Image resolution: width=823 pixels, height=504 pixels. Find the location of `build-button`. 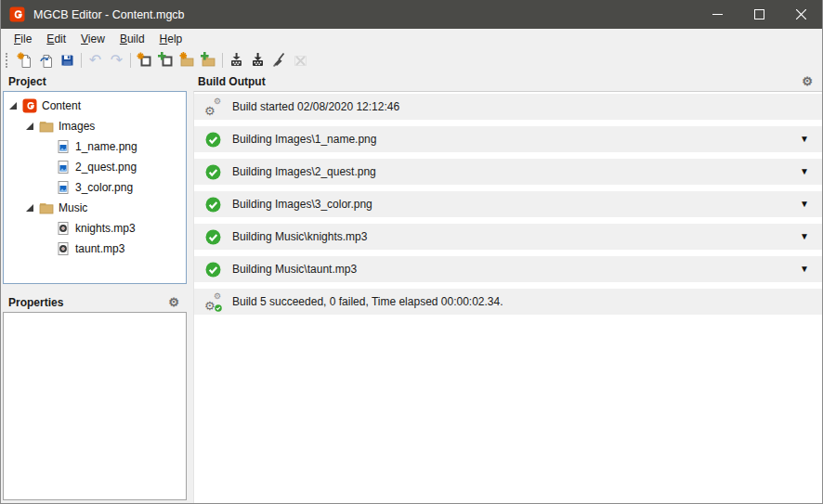

build-button is located at coordinates (236, 60).